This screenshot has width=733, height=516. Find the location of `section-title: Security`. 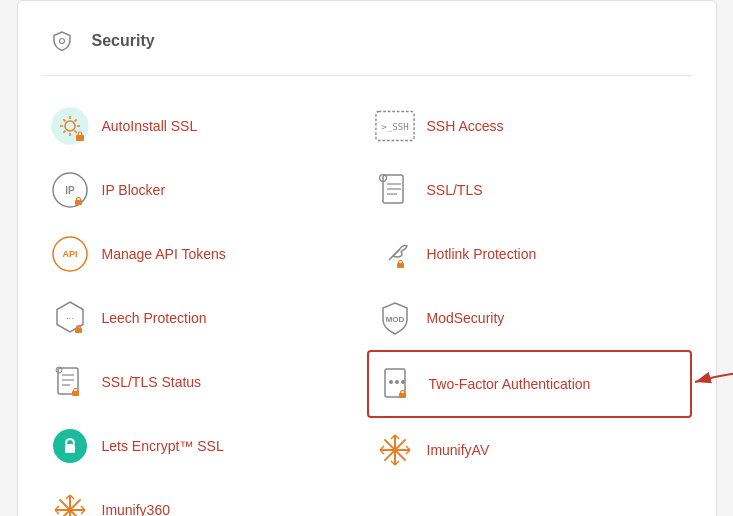

section-title: Security is located at coordinates (124, 41).